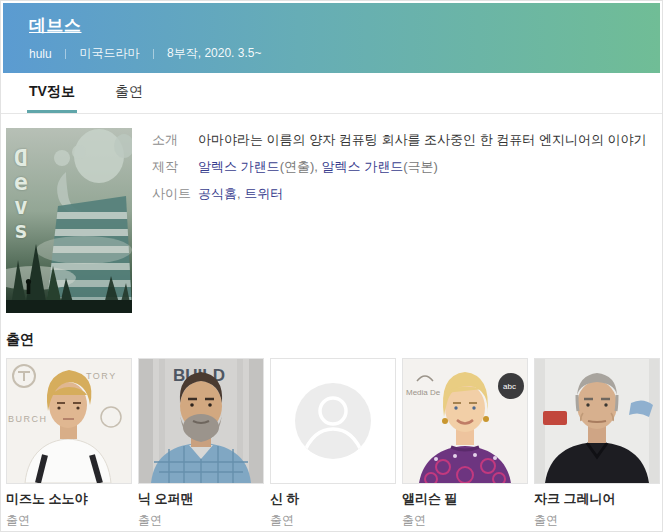 The image size is (663, 532). I want to click on tab-bar: TV정보 출연, so click(332, 94).